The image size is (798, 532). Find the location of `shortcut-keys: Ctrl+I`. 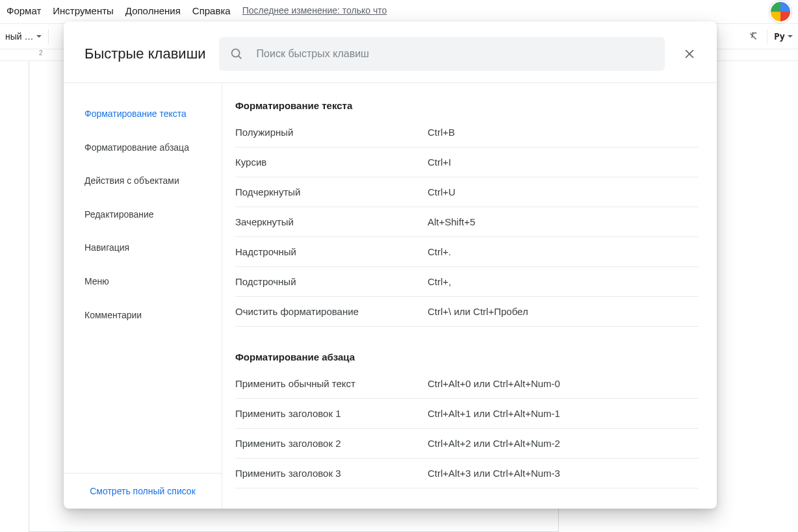

shortcut-keys: Ctrl+I is located at coordinates (563, 162).